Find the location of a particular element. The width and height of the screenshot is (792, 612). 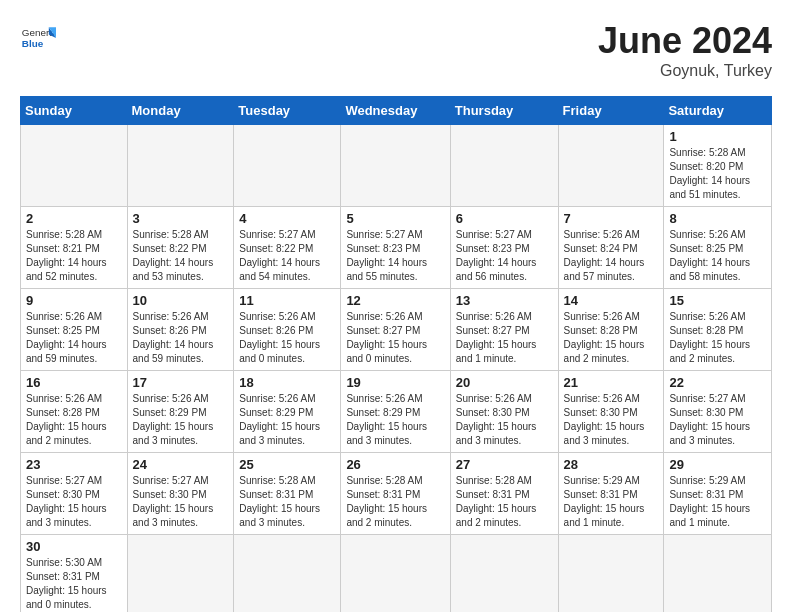

calendar-day-cell: 17Sunrise: 5:26 AM Sunset: 8:29 PM Dayli… is located at coordinates (180, 412).